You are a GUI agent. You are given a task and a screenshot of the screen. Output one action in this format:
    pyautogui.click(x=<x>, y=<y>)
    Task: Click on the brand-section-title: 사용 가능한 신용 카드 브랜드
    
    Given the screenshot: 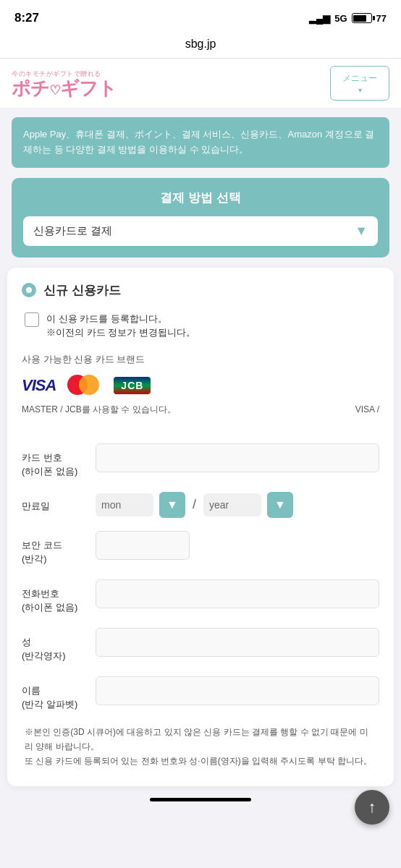 What is the action you would take?
    pyautogui.click(x=200, y=359)
    